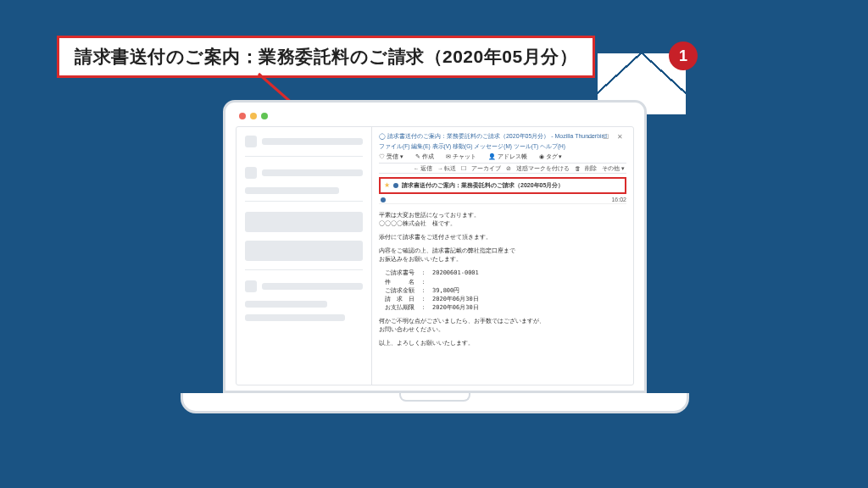 Image resolution: width=868 pixels, height=488 pixels. Describe the element at coordinates (242, 116) in the screenshot. I see `close-dot` at that location.